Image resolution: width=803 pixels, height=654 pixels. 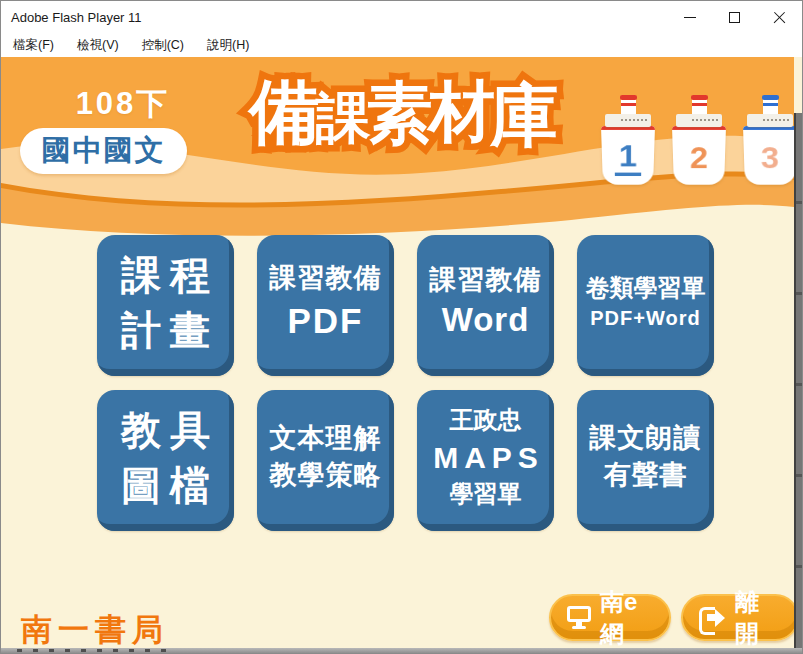 What do you see at coordinates (326, 476) in the screenshot?
I see `button-line: 教學策略` at bounding box center [326, 476].